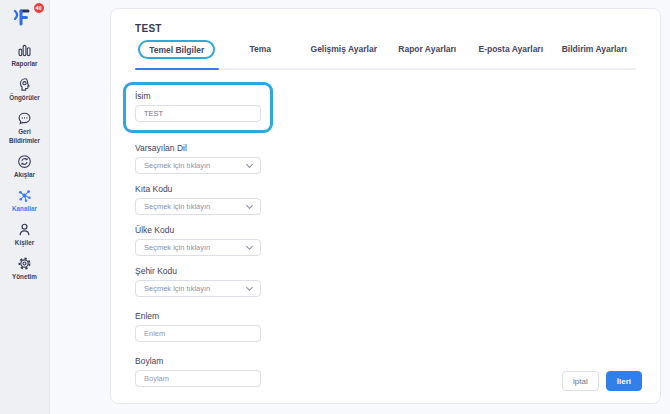 This screenshot has width=670, height=414. Describe the element at coordinates (261, 56) in the screenshot. I see `tab-tema: Tema` at that location.